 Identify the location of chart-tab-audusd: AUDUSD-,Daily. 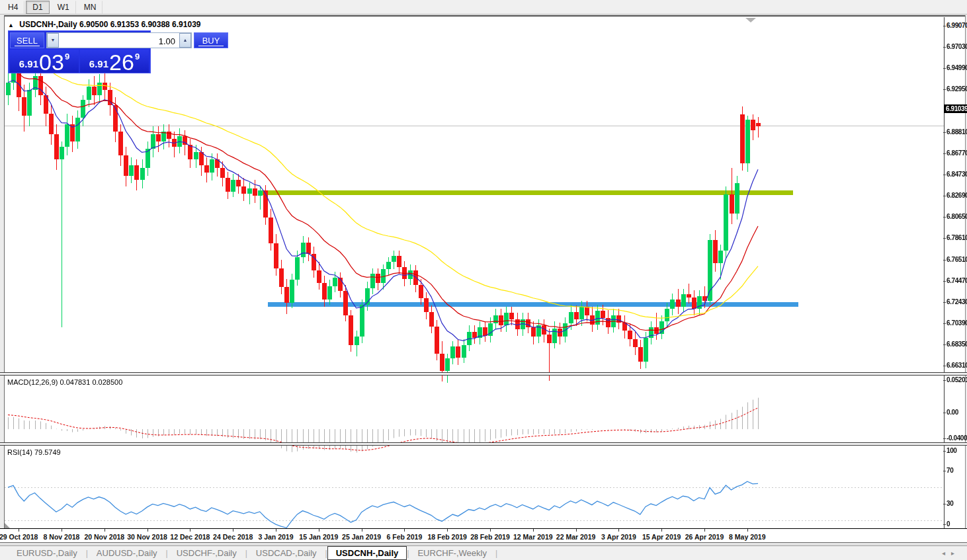
(127, 553).